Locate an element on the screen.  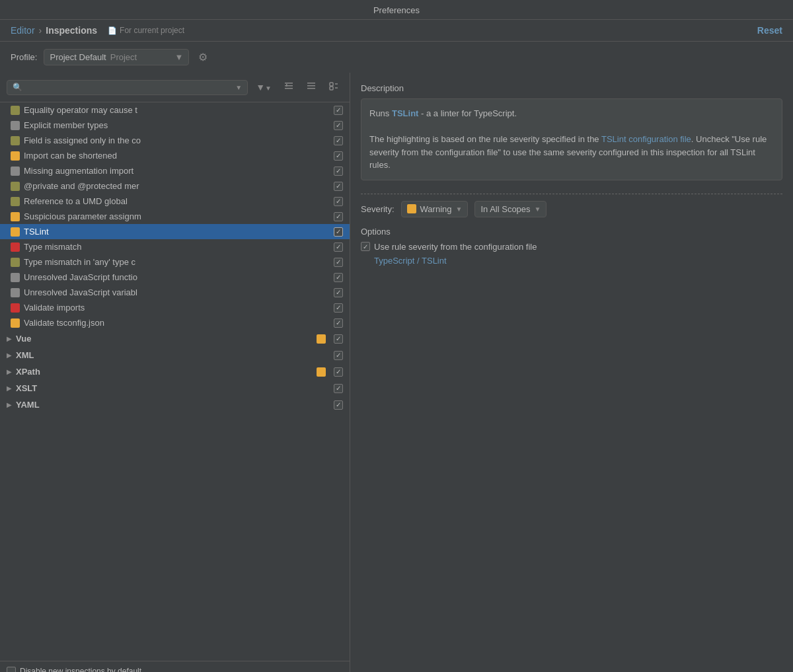
list-item: Field is assigned only in the co is located at coordinates (174, 140).